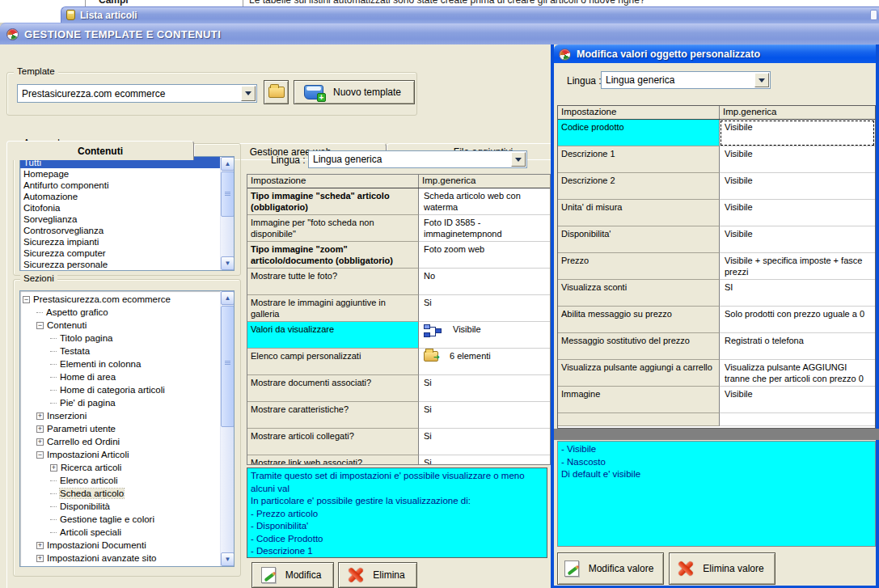 The width and height of the screenshot is (879, 588). I want to click on lista-articoli-titlebar: Lista articoli, so click(470, 15).